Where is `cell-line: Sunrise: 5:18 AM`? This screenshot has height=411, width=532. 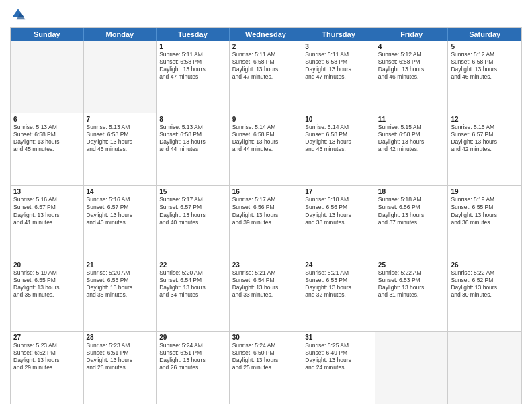 cell-line: Sunrise: 5:18 AM is located at coordinates (412, 200).